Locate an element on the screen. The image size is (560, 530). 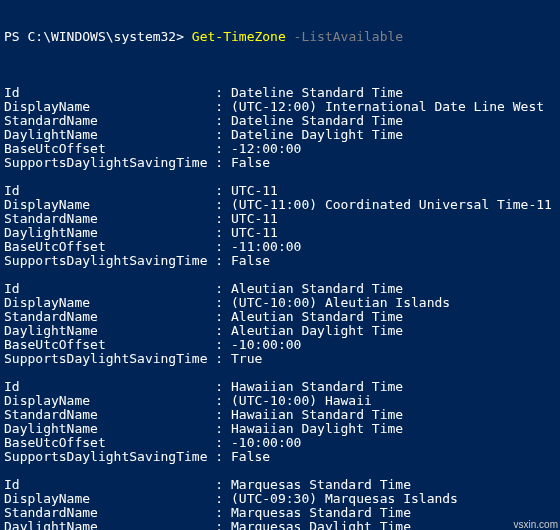
property-line: DisplayName : (UTC-09:30) Marquesas Isla… is located at coordinates (280, 499).